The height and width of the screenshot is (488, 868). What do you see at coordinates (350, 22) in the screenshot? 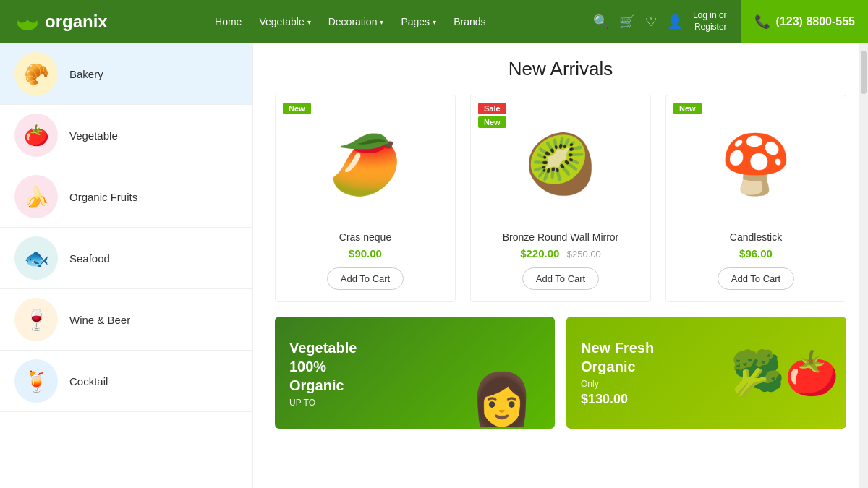
I see `main-nav: Home Vegetable ▾ Decoration ▾ Pages ▾ Br…` at bounding box center [350, 22].